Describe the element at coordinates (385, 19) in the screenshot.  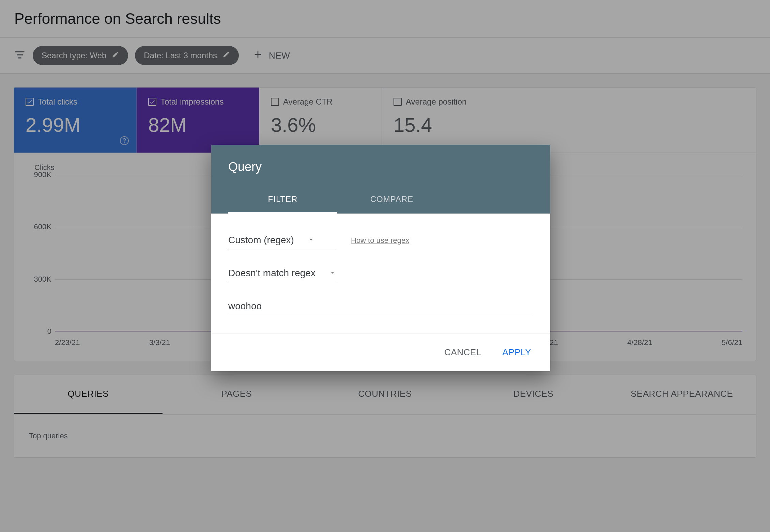
I see `page-title: Performance on Search results` at that location.